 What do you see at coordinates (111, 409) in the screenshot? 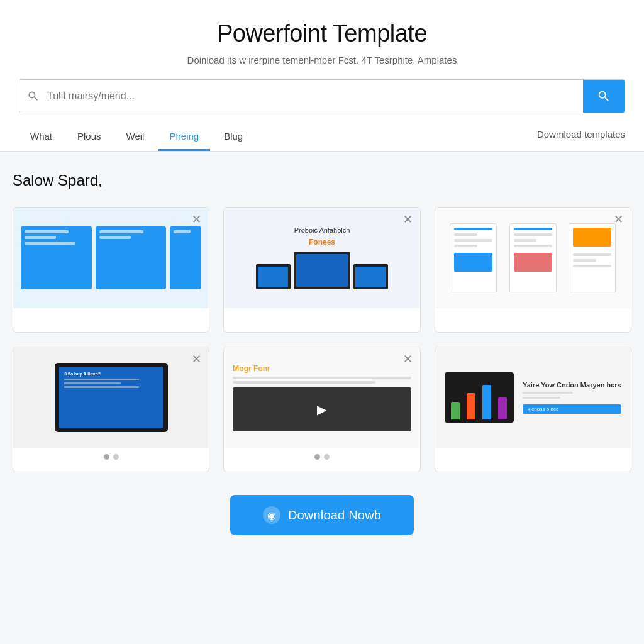
I see `template-card-4: ✕ 0.5o bup A llovn?` at bounding box center [111, 409].